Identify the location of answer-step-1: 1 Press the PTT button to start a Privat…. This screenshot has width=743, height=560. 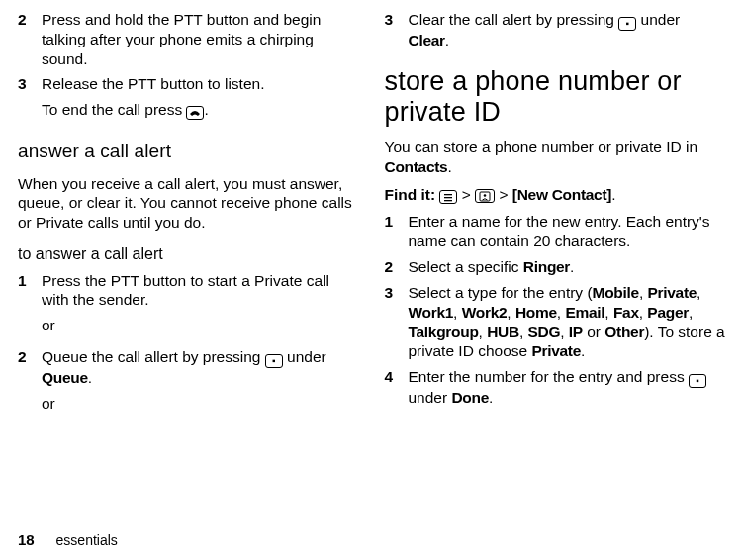
(188, 307).